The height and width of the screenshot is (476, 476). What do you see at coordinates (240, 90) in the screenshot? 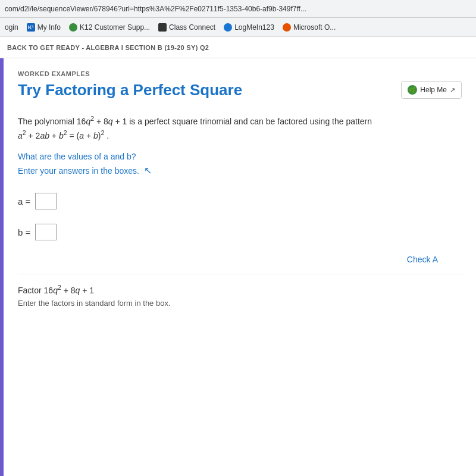
I see `title-row: Try Factoring a Perfect Square 🌿 Help Me…` at bounding box center [240, 90].